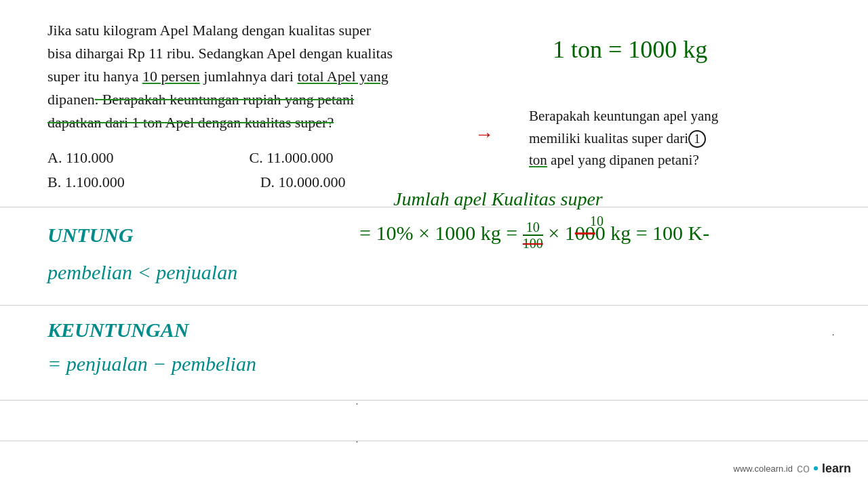 This screenshot has height=488, width=868. What do you see at coordinates (118, 330) in the screenshot?
I see `keuntungan-label: KEUNTUNGAN` at bounding box center [118, 330].